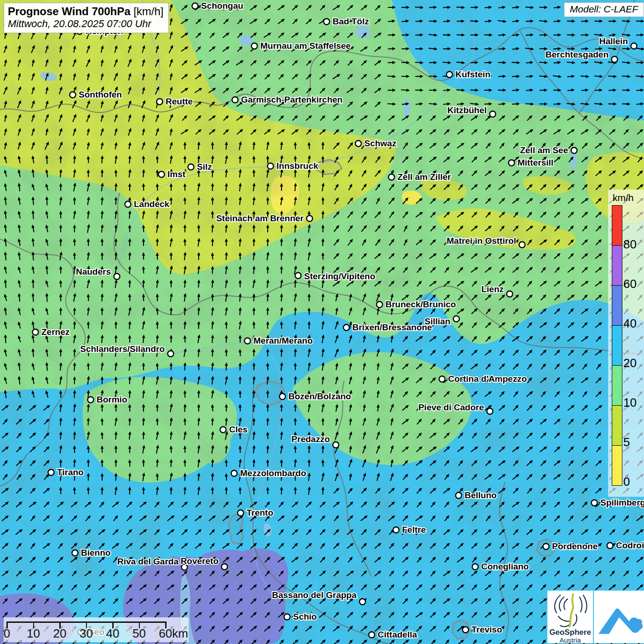  What do you see at coordinates (70, 472) in the screenshot?
I see `city-label: Tirano` at bounding box center [70, 472].